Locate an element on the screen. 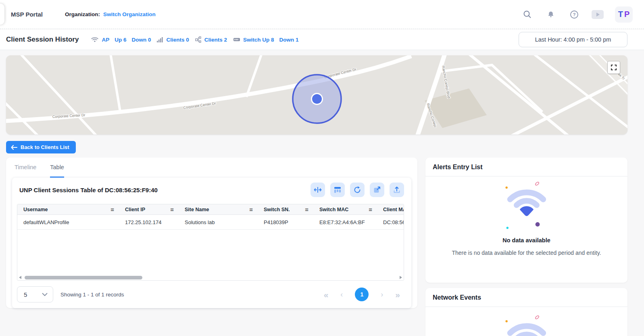 The height and width of the screenshot is (336, 644). network-events-panel: Network Events is located at coordinates (527, 312).